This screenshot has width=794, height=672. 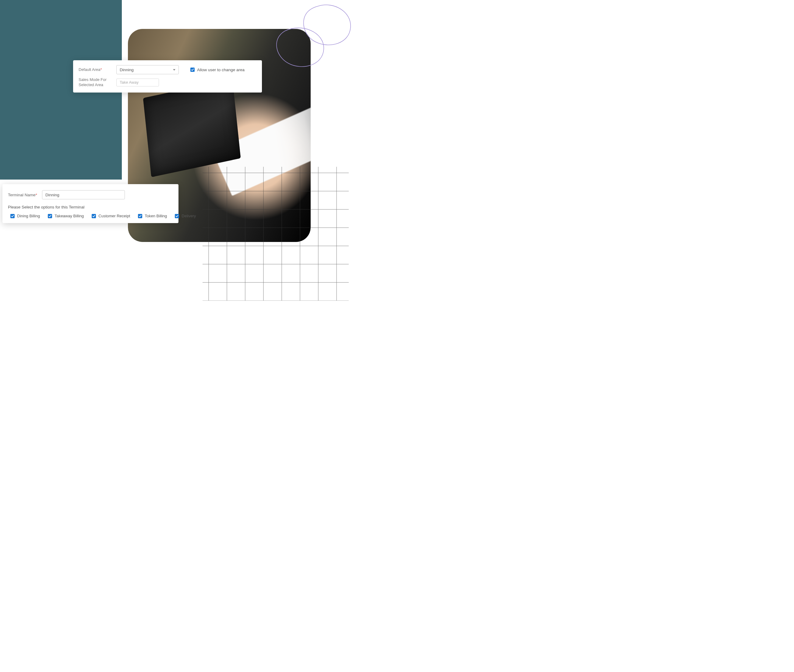 I want to click on decorative-grid, so click(x=276, y=234).